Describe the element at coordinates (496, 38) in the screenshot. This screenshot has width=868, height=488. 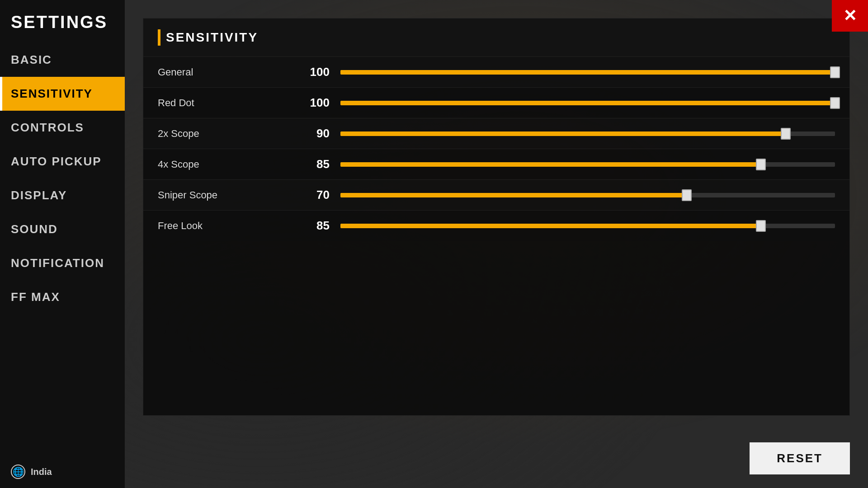
I see `section-header: SENSITIVITY` at that location.